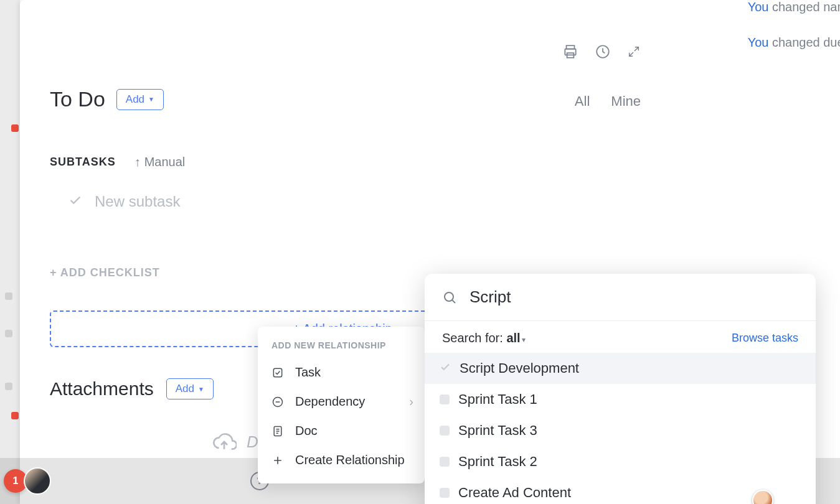 This screenshot has width=840, height=504. Describe the element at coordinates (278, 460) in the screenshot. I see `plus-icon` at that location.